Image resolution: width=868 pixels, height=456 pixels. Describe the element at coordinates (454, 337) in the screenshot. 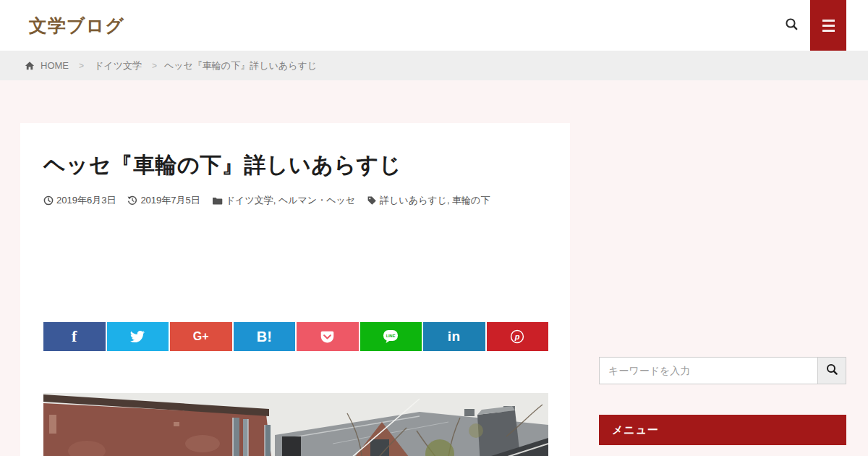

I see `linkedin-icon: in` at that location.